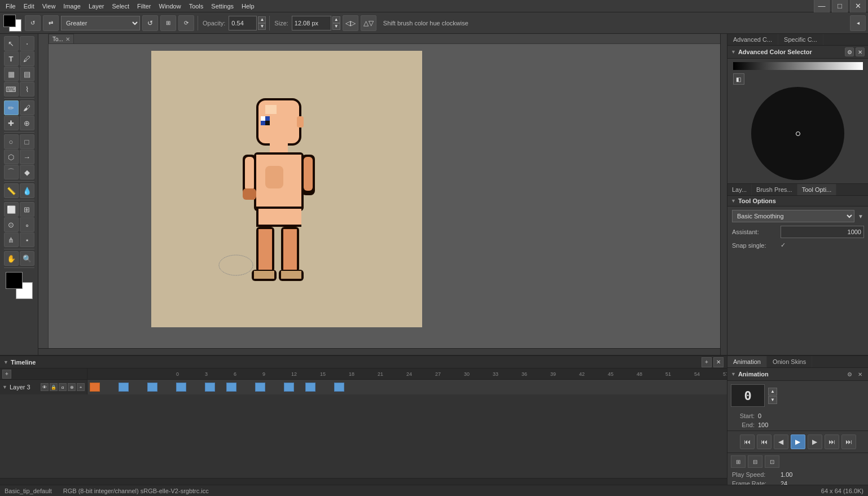 This screenshot has height=496, width=868. What do you see at coordinates (11, 108) in the screenshot?
I see `tool-pencil-btn: ✏` at bounding box center [11, 108].